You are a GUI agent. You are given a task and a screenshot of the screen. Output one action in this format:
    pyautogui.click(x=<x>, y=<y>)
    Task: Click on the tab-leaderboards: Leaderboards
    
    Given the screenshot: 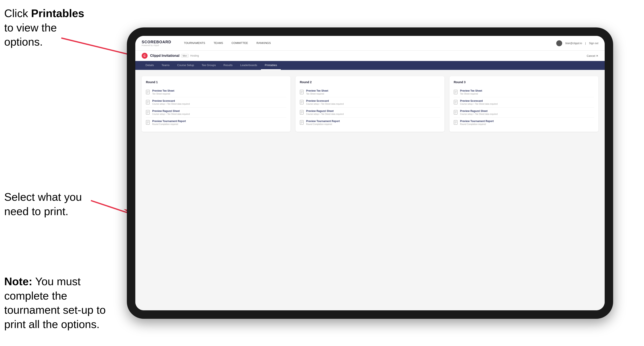 What is the action you would take?
    pyautogui.click(x=248, y=65)
    